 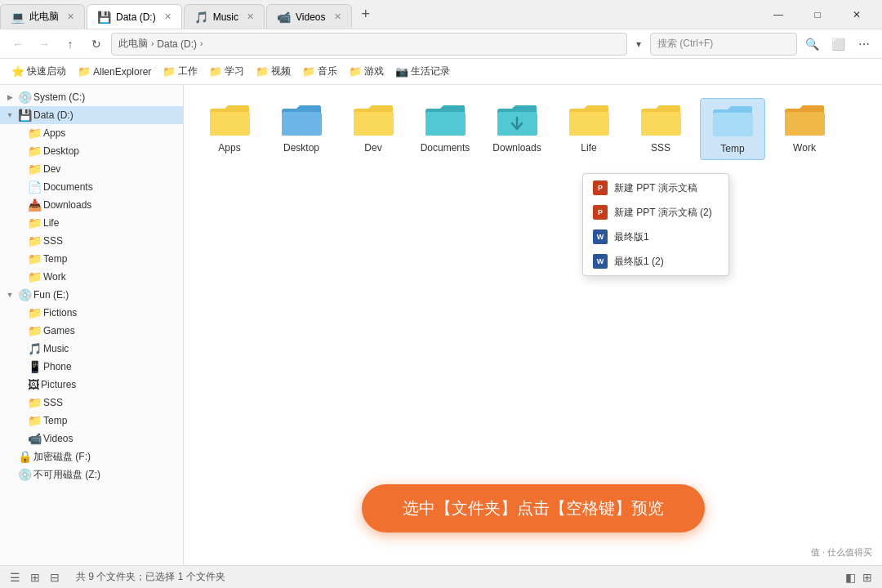 What do you see at coordinates (91, 151) in the screenshot?
I see `sidebar-item-desktop: 📁 Desktop` at bounding box center [91, 151].